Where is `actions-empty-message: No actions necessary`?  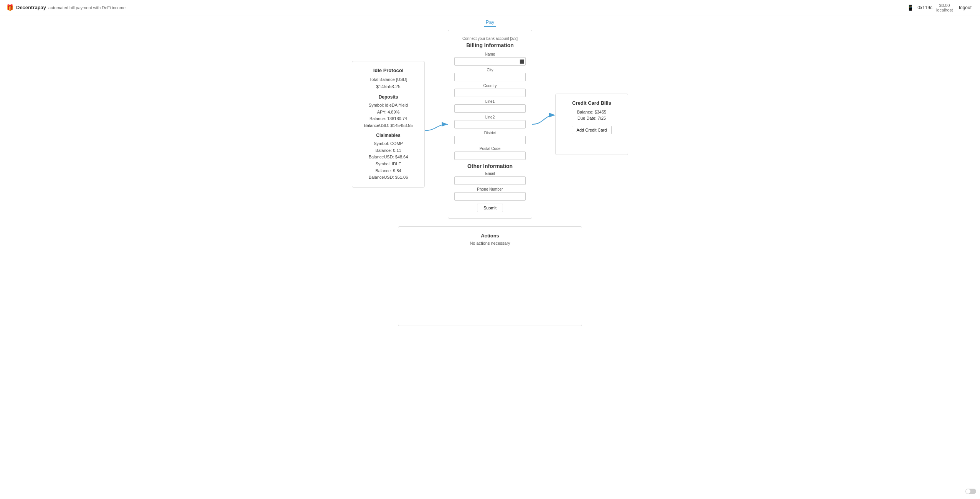
actions-empty-message: No actions necessary is located at coordinates (490, 243).